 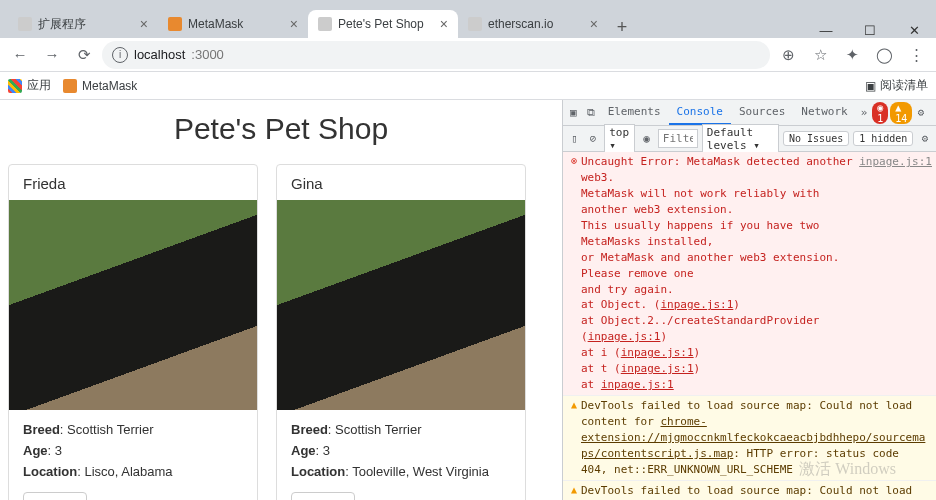 What do you see at coordinates (914, 30) in the screenshot?
I see `close-window-icon: ✕` at bounding box center [914, 30].